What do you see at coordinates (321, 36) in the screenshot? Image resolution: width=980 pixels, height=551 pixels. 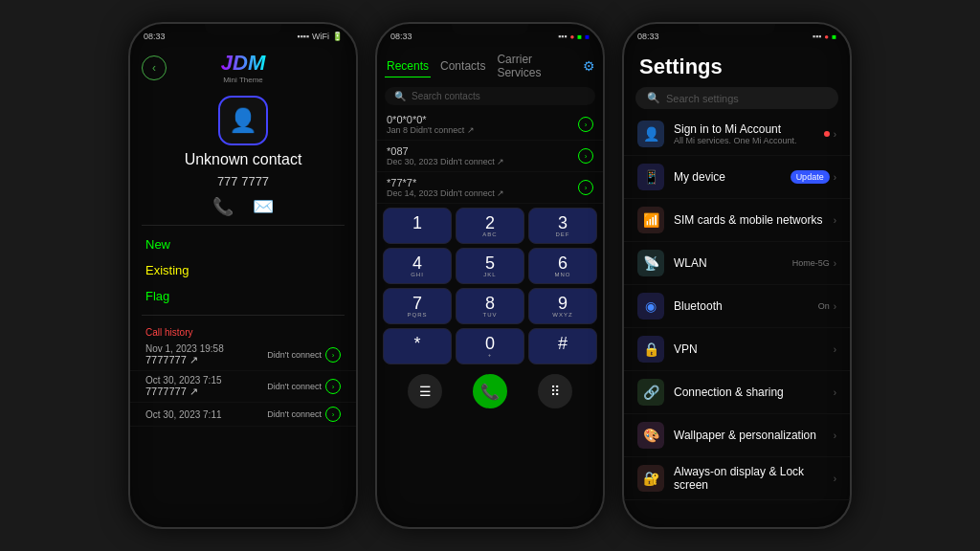 I see `wifi-icon: WiFi` at bounding box center [321, 36].